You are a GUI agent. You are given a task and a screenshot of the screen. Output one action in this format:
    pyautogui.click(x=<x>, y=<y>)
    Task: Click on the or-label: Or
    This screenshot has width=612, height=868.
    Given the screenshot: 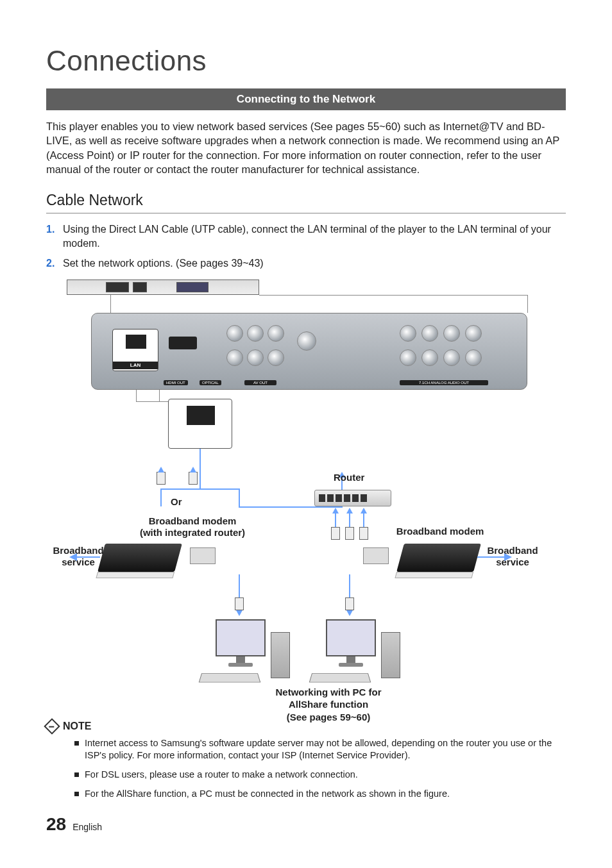 What is the action you would take?
    pyautogui.click(x=176, y=502)
    